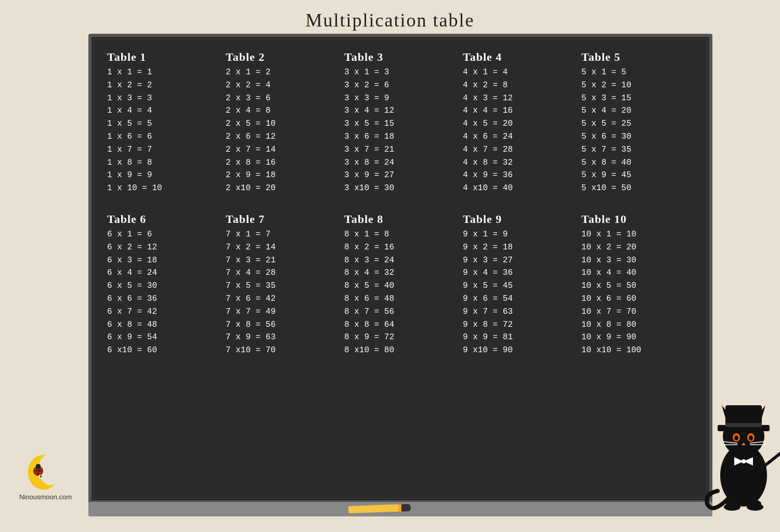  I want to click on table-row: 8 x 1 = 8, so click(400, 235).